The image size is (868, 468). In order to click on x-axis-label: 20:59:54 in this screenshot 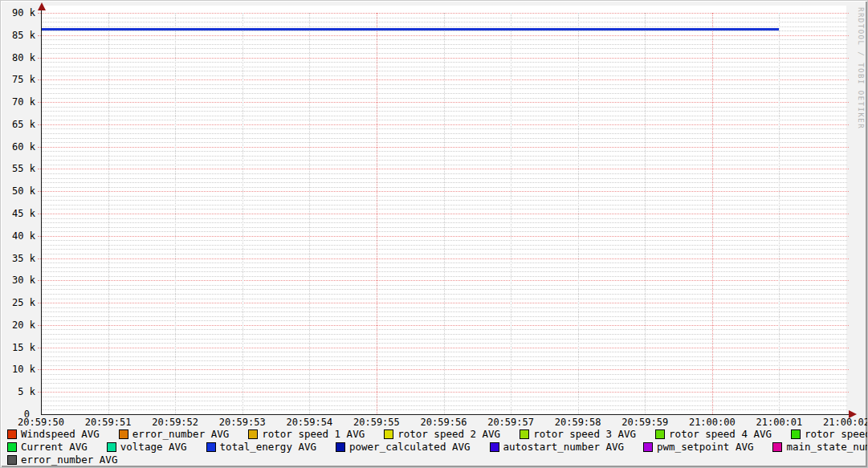, I will do `click(309, 422)`.